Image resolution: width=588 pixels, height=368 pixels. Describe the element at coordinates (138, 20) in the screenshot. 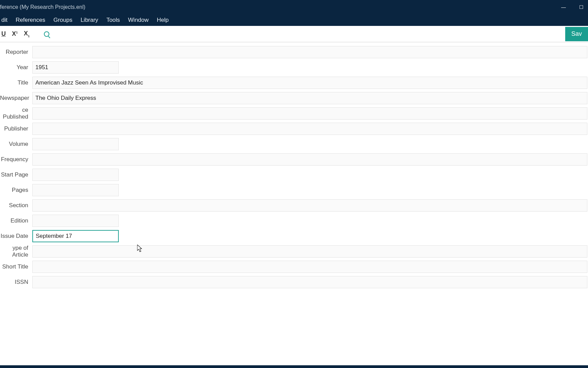

I see `menu-window: Window` at that location.